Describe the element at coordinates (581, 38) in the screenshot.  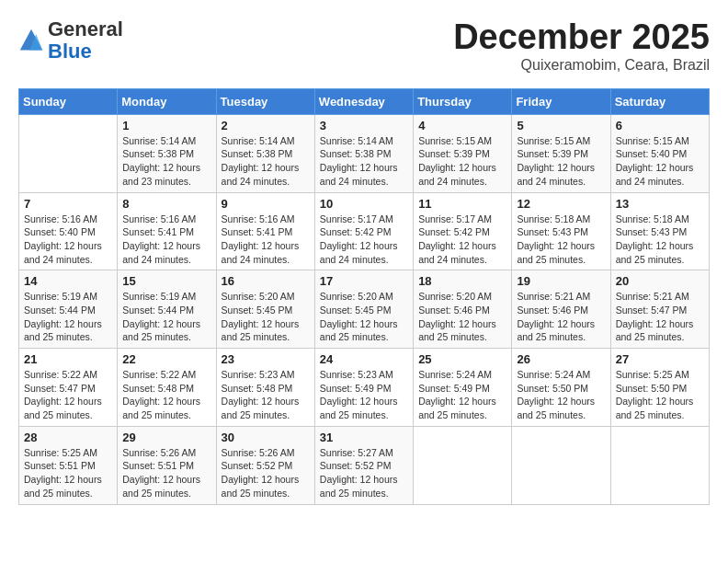
I see `month-title: December 2025` at that location.